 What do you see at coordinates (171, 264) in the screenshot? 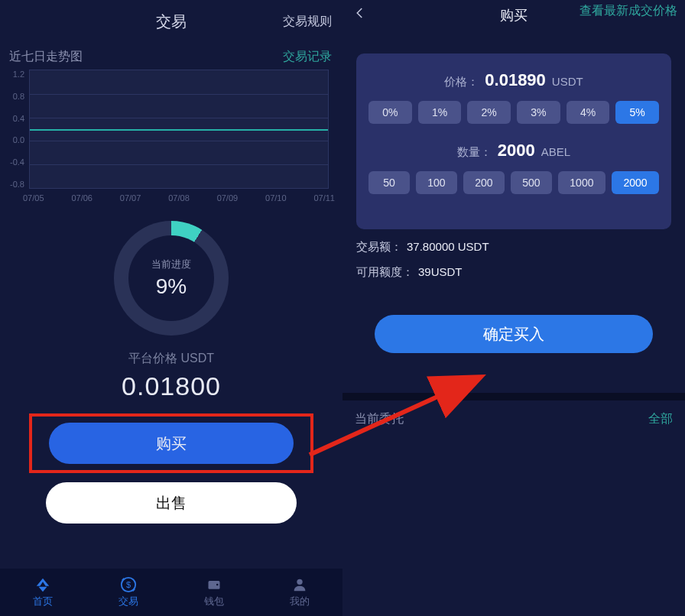
I see `progress-label: 当前进度` at bounding box center [171, 264].